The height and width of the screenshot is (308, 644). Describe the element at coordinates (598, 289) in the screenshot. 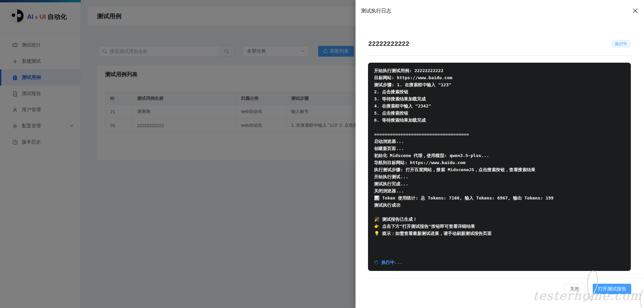

I see `drawer-footer: 关闭 打开测试报告` at that location.